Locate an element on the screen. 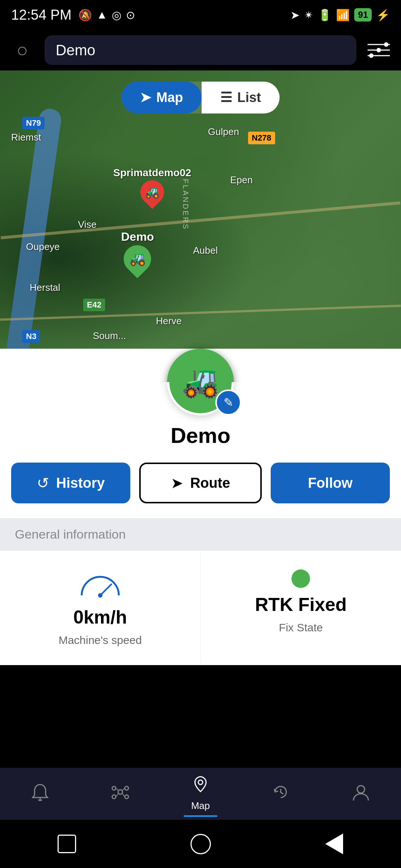  follow-label: Follow is located at coordinates (330, 483).